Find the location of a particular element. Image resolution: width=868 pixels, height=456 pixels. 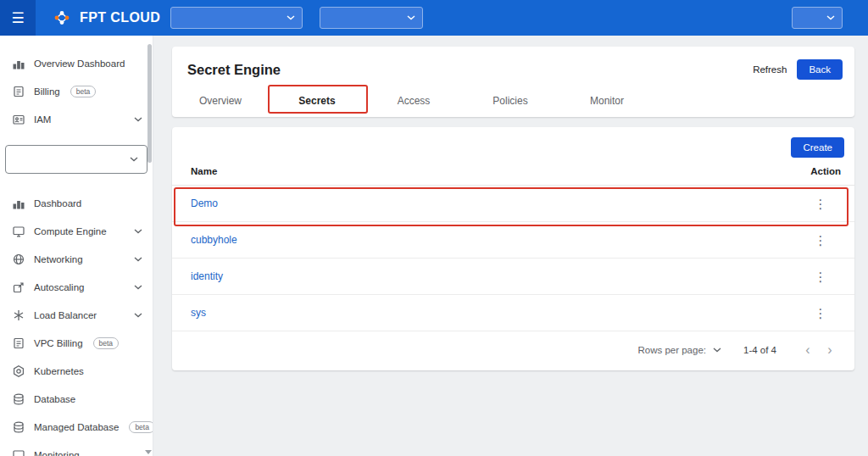

secret-engine-link: cubbyhole is located at coordinates (493, 240).